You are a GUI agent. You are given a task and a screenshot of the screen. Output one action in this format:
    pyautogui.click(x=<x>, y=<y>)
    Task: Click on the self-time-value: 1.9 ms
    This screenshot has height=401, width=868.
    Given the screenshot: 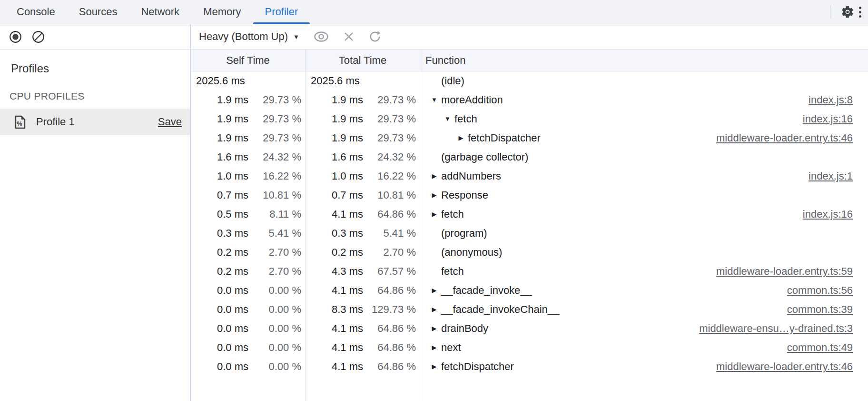 What is the action you would take?
    pyautogui.click(x=220, y=100)
    